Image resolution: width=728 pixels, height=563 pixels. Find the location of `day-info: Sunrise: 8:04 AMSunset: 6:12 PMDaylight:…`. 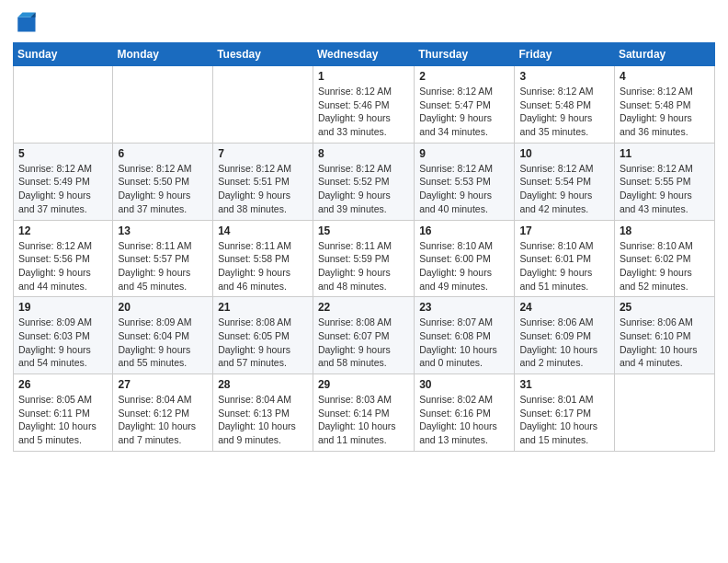

day-info: Sunrise: 8:04 AMSunset: 6:12 PMDaylight:… is located at coordinates (163, 419).